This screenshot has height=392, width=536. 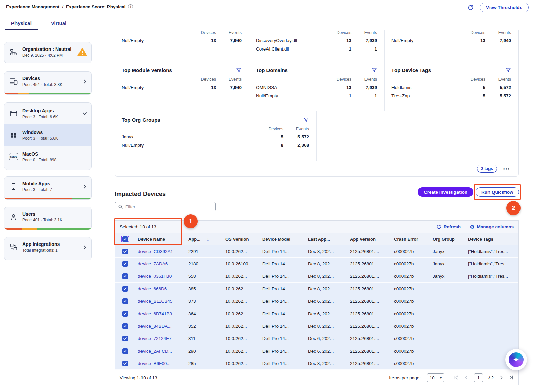 What do you see at coordinates (369, 239) in the screenshot?
I see `col-header-app-version: App Version` at bounding box center [369, 239].